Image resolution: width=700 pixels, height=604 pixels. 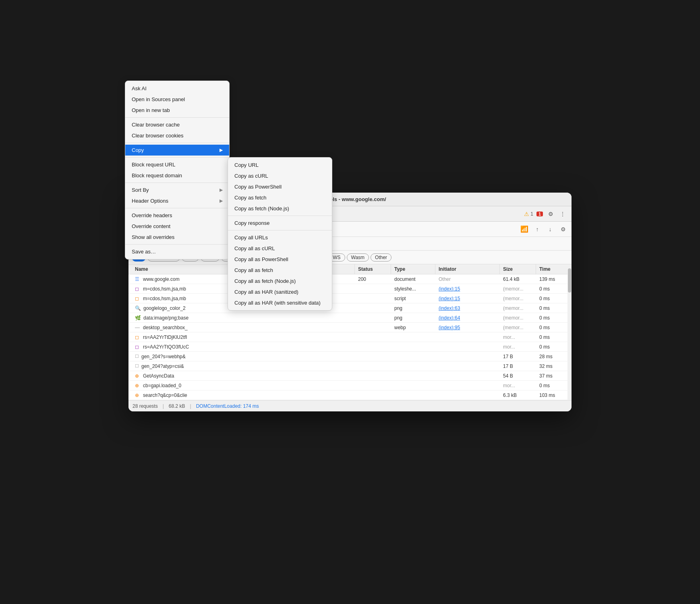 I want to click on table-row: ⊕ search?q&cp=0&clie 6.3 kB 103 ms, so click(x=350, y=395).